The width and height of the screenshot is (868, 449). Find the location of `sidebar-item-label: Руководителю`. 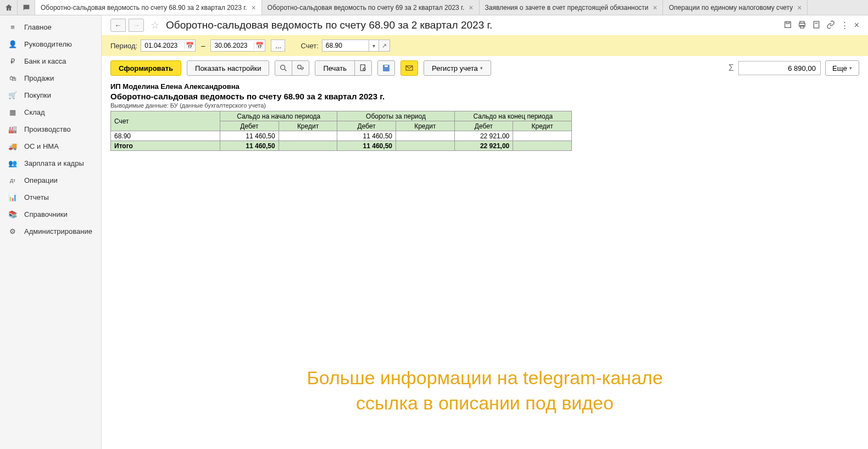

sidebar-item-label: Руководителю is located at coordinates (48, 44).